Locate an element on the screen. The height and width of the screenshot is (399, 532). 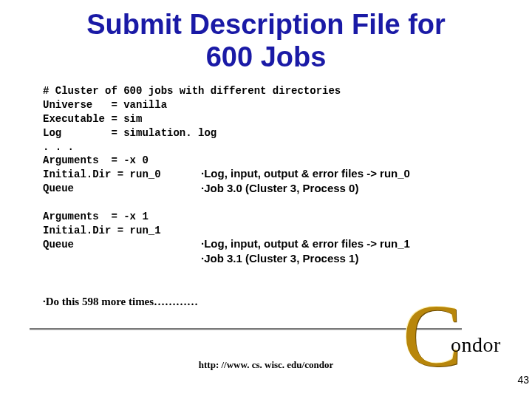
footer-url: http: //www. cs. wisc. edu/condor is located at coordinates (266, 365).